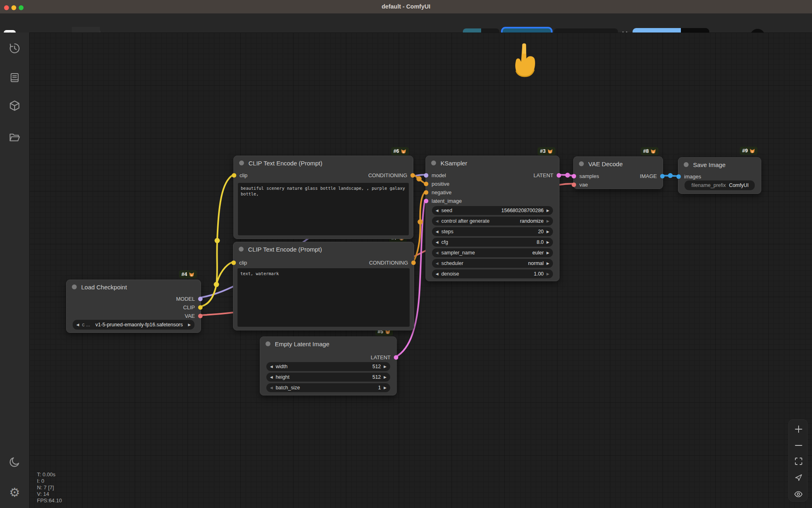 The width and height of the screenshot is (812, 508). What do you see at coordinates (15, 106) in the screenshot?
I see `cube-icon` at bounding box center [15, 106].